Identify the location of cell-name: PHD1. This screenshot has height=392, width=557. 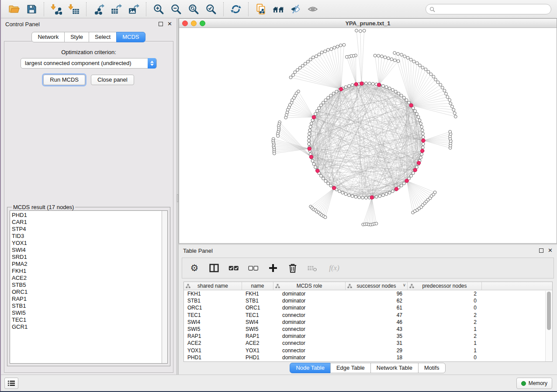
(258, 358).